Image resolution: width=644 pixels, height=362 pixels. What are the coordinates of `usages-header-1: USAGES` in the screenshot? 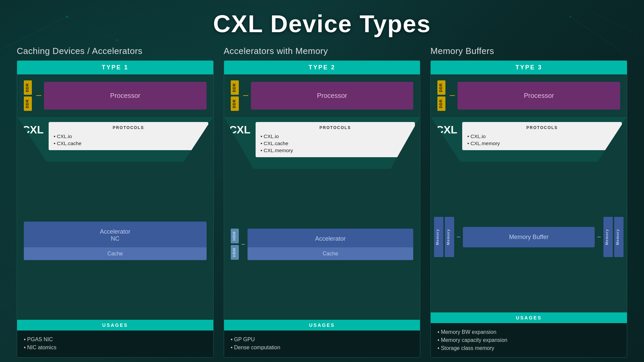 It's located at (115, 325).